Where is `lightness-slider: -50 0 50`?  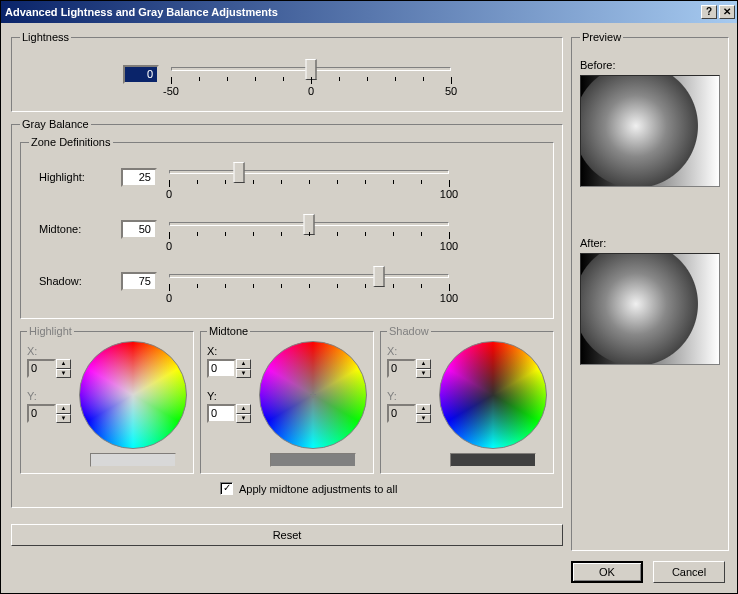 lightness-slider: -50 0 50 is located at coordinates (311, 74).